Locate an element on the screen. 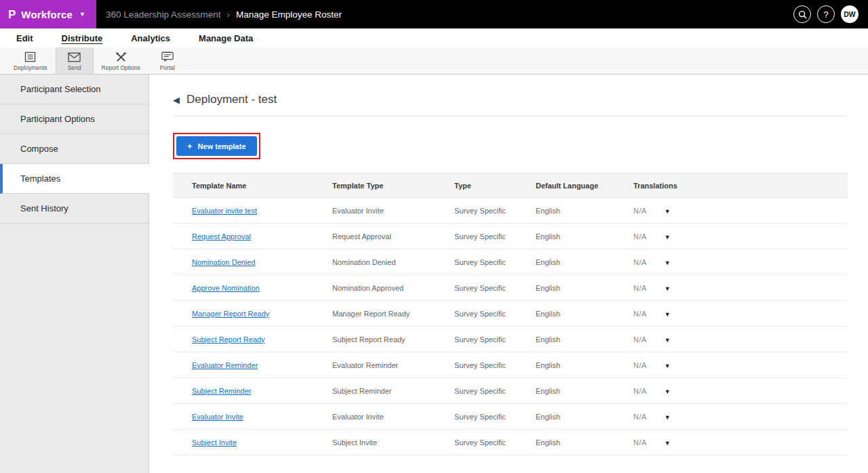 The width and height of the screenshot is (868, 473). toolbar-item-report-options: Report Options is located at coordinates (121, 61).